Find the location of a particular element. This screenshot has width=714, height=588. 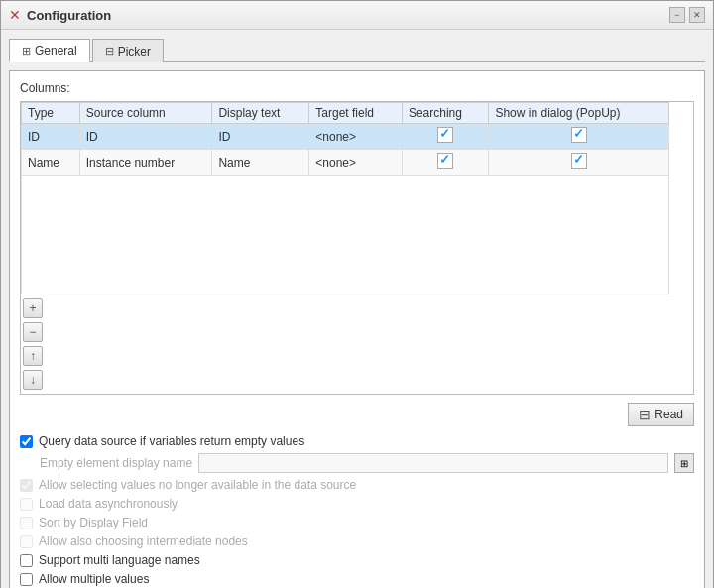

close-button: ✕ is located at coordinates (697, 15).